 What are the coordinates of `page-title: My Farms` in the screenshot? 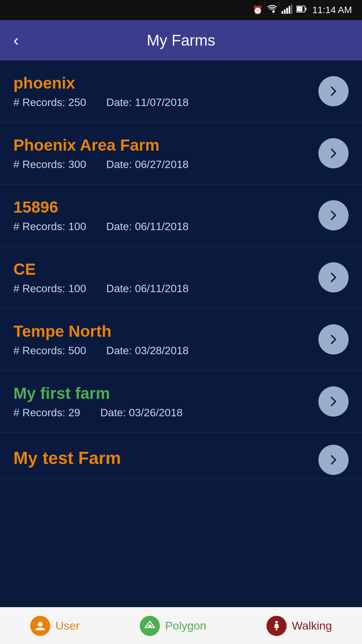 It's located at (181, 40).